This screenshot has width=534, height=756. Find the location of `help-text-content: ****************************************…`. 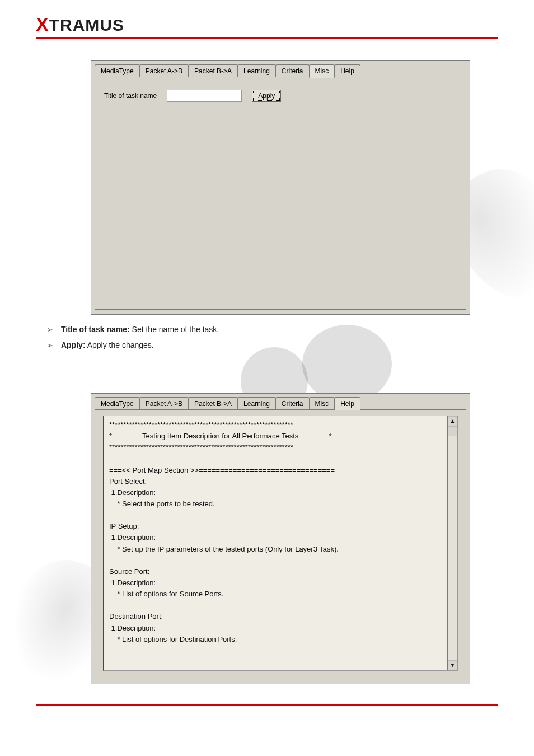

help-text-content: ****************************************… is located at coordinates (224, 532).